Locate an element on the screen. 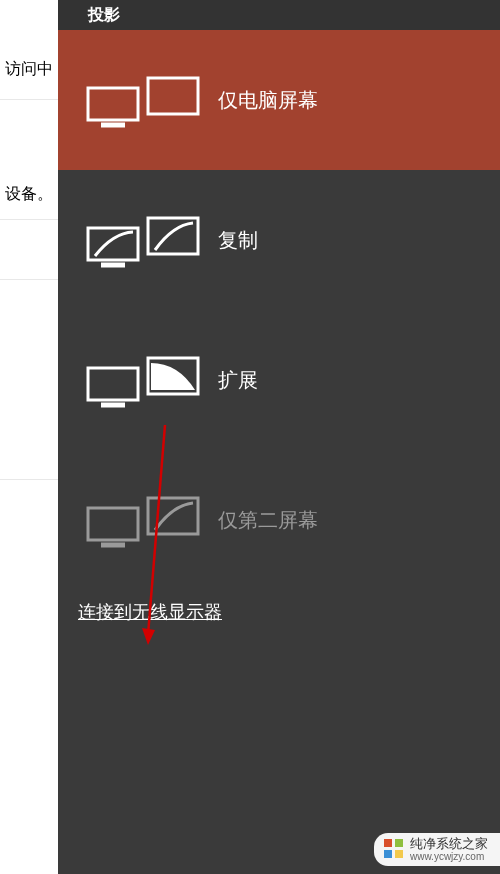 Image resolution: width=500 pixels, height=874 pixels. extend-icon is located at coordinates (143, 380).